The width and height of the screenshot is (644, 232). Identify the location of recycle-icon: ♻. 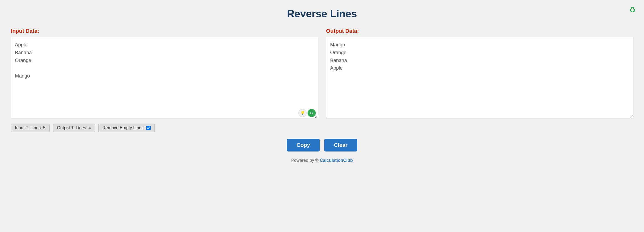
(633, 10).